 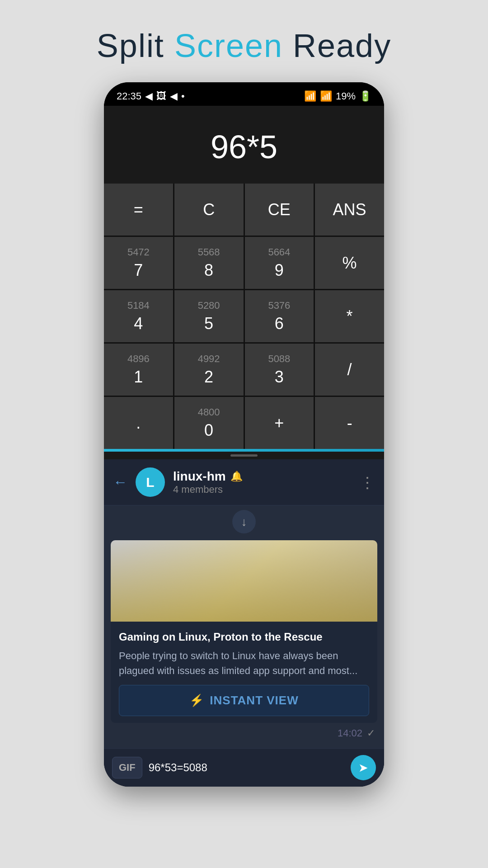 What do you see at coordinates (279, 423) in the screenshot?
I see `calc-btn--: +` at bounding box center [279, 423].